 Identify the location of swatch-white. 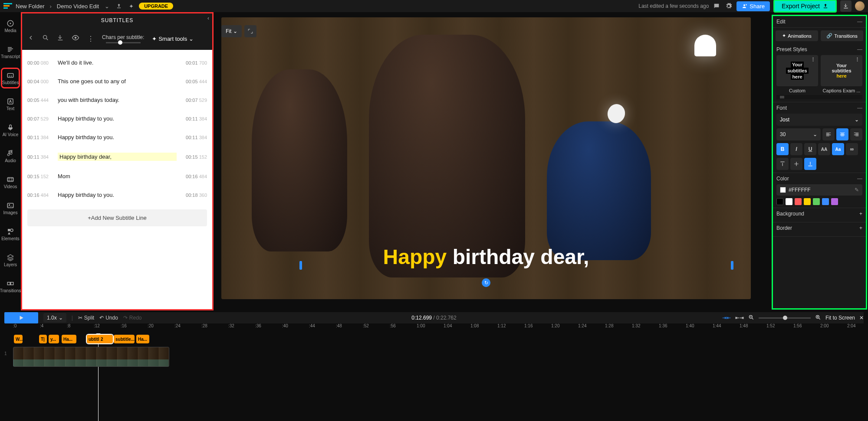
(789, 202).